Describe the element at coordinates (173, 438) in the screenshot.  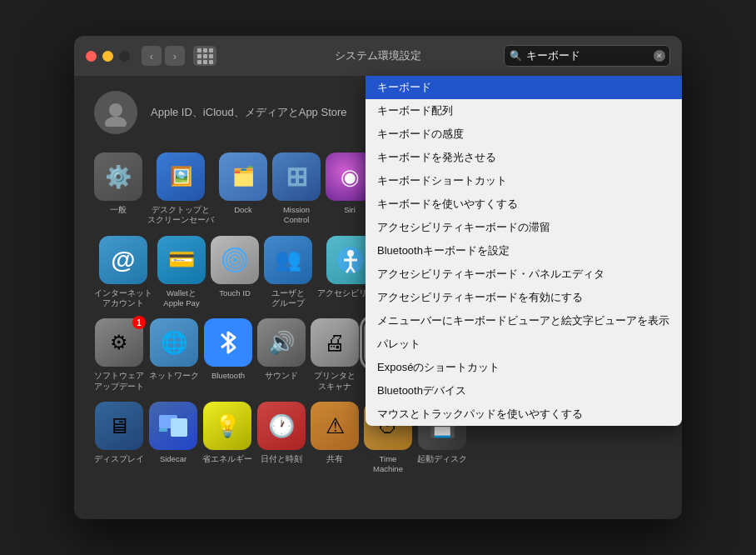
I see `icon-sidecar: Sidecar` at that location.